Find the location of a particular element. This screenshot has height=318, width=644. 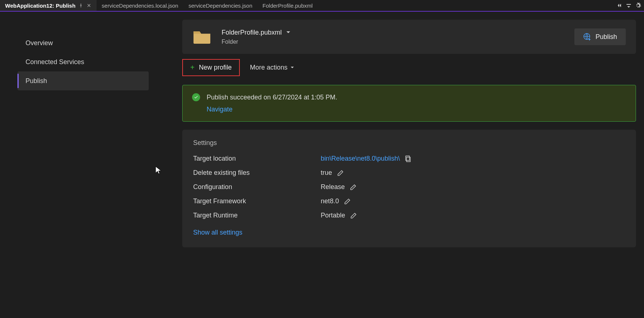

setting-label-delete-existing: Delete existing files is located at coordinates (257, 173).